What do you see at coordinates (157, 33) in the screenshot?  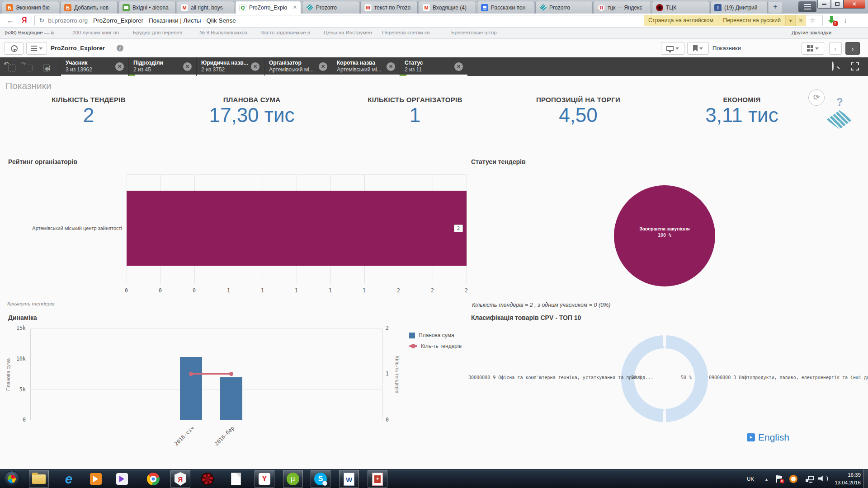 I see `bookmark-item: Брудер для перепел` at bounding box center [157, 33].